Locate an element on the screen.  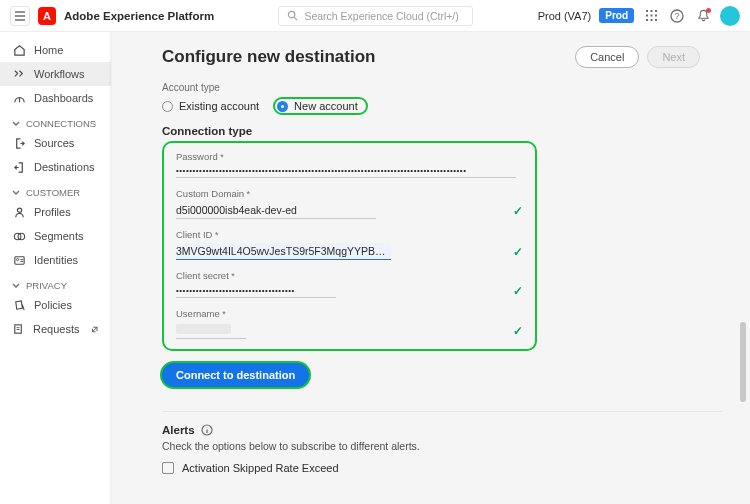
sidebar-item-policies: Policies is located at coordinates (56, 305).